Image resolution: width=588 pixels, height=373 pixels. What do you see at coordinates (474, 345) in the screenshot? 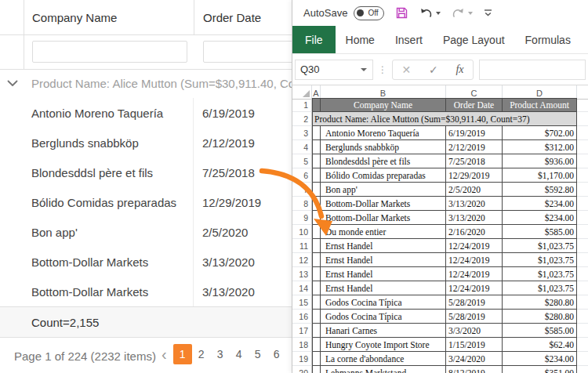
I see `sheet-cell-date: 1/15/2019` at bounding box center [474, 345].